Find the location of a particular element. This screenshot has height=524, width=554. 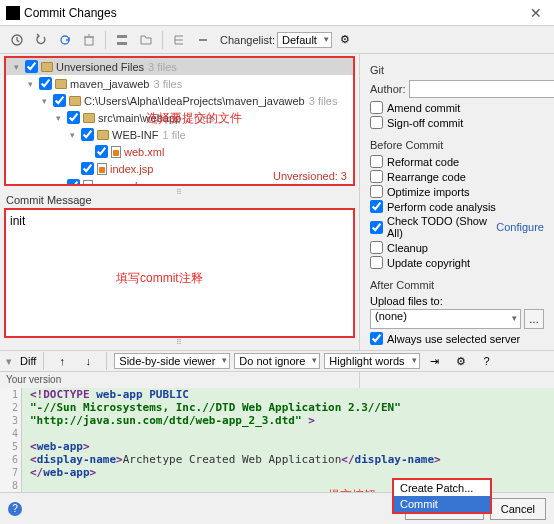

changelist-combo: Default is located at coordinates (304, 40).